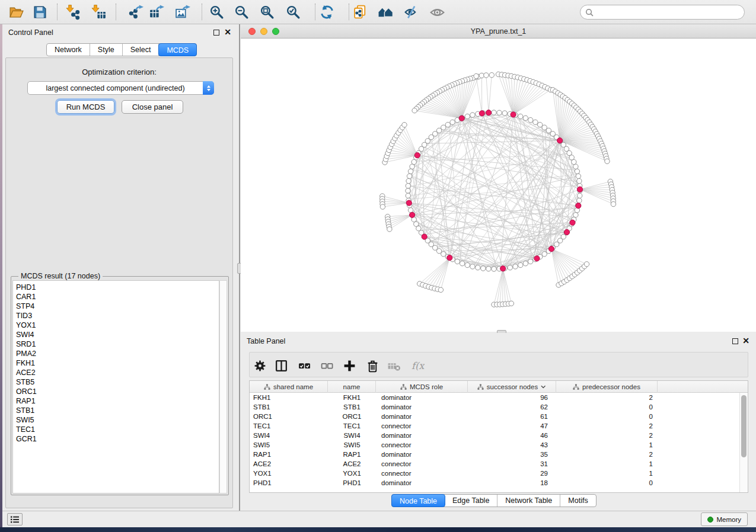 This screenshot has height=532, width=756. Describe the element at coordinates (117, 306) in the screenshot. I see `mcds-result-item: STP4` at that location.